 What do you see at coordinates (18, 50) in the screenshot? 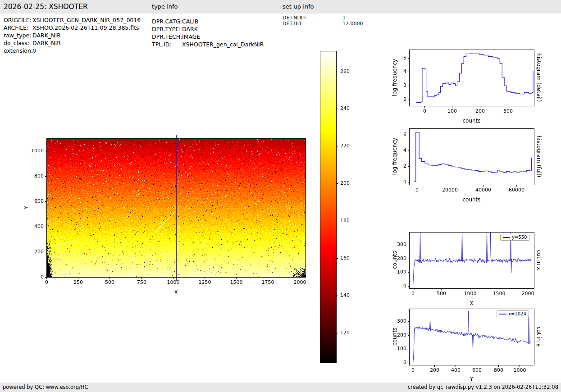
I see `meta-label: extension:` at bounding box center [18, 50].